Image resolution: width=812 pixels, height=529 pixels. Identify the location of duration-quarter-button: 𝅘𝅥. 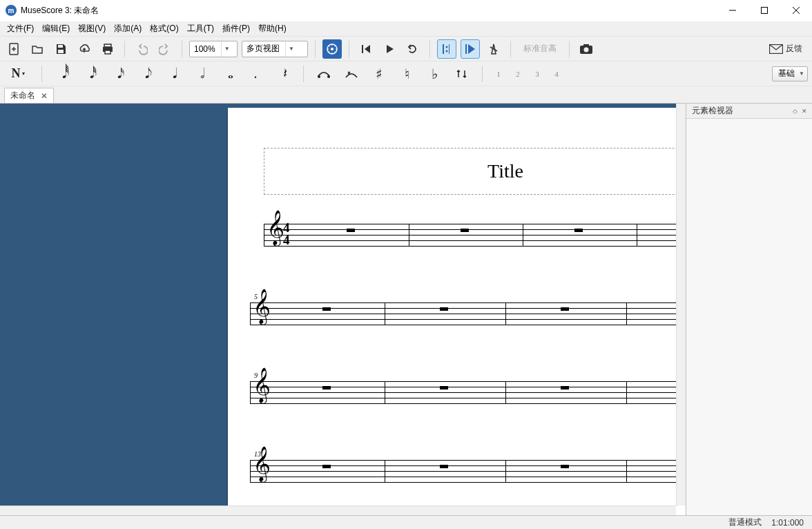
(173, 74).